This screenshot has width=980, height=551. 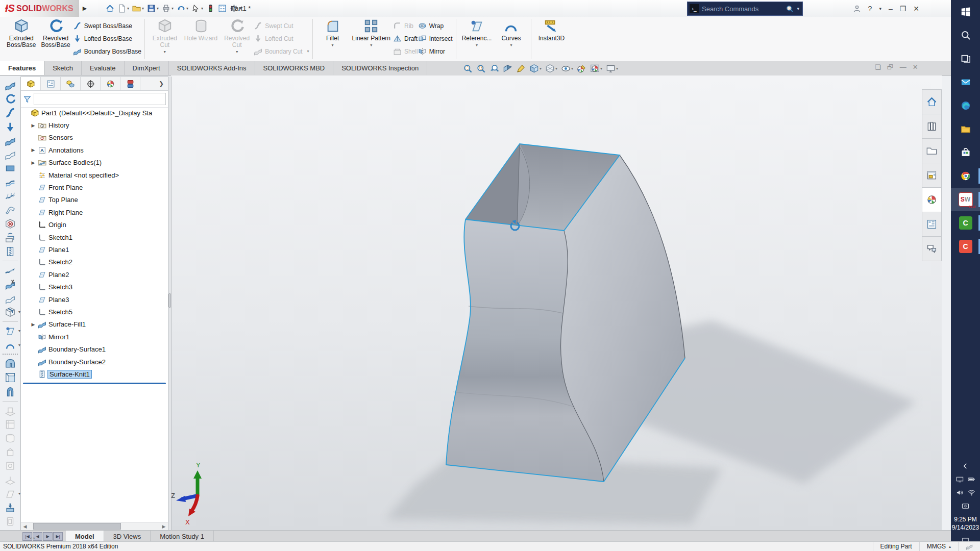 I want to click on boundary-boss-base-button: Boundary Boss/Base, so click(x=107, y=51).